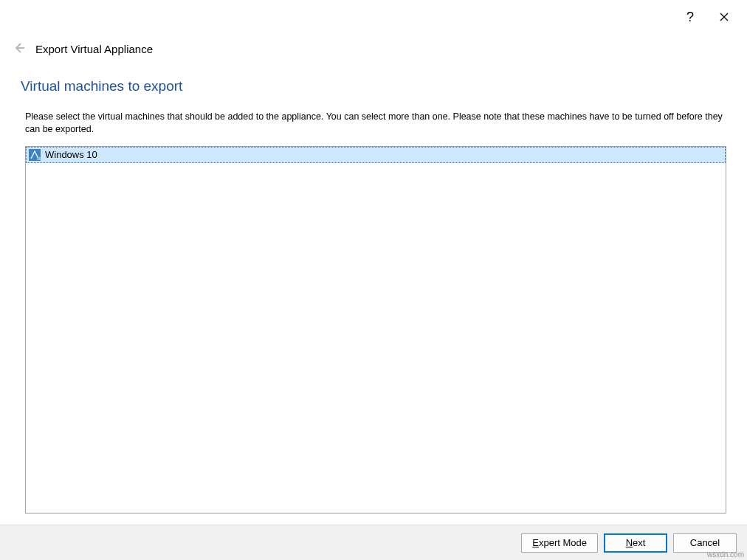  What do you see at coordinates (374, 123) in the screenshot?
I see `section-description: Please select the virtual machines that …` at bounding box center [374, 123].